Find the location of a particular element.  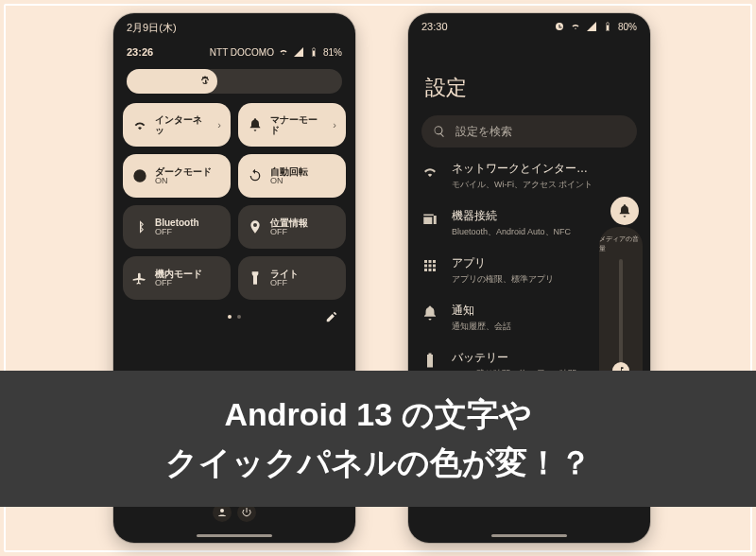

status-right: 80% is located at coordinates (595, 26).